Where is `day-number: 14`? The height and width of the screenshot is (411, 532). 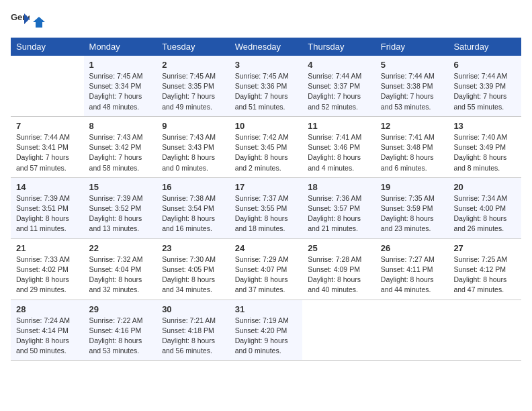
day-number: 14 is located at coordinates (47, 187).